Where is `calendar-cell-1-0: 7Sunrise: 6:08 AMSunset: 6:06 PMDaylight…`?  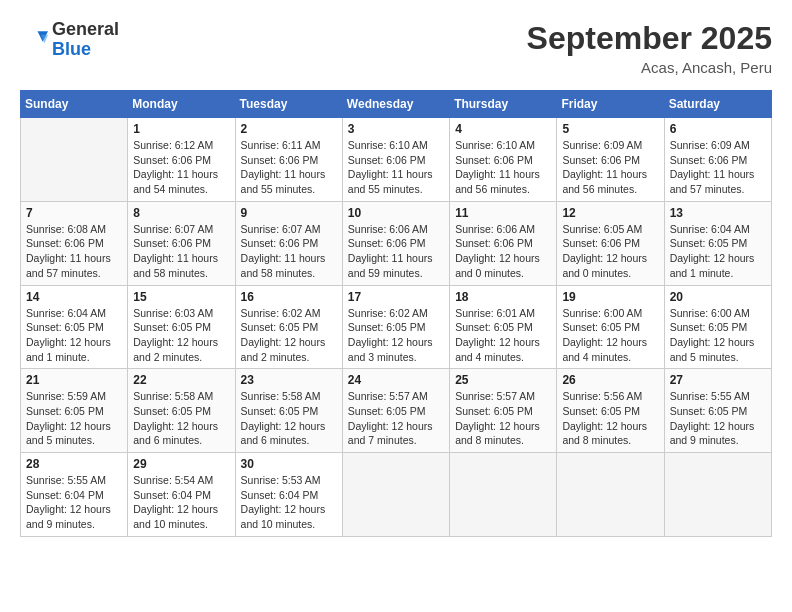
calendar-cell-1-0: 7Sunrise: 6:08 AMSunset: 6:06 PMDaylight… is located at coordinates (74, 243).